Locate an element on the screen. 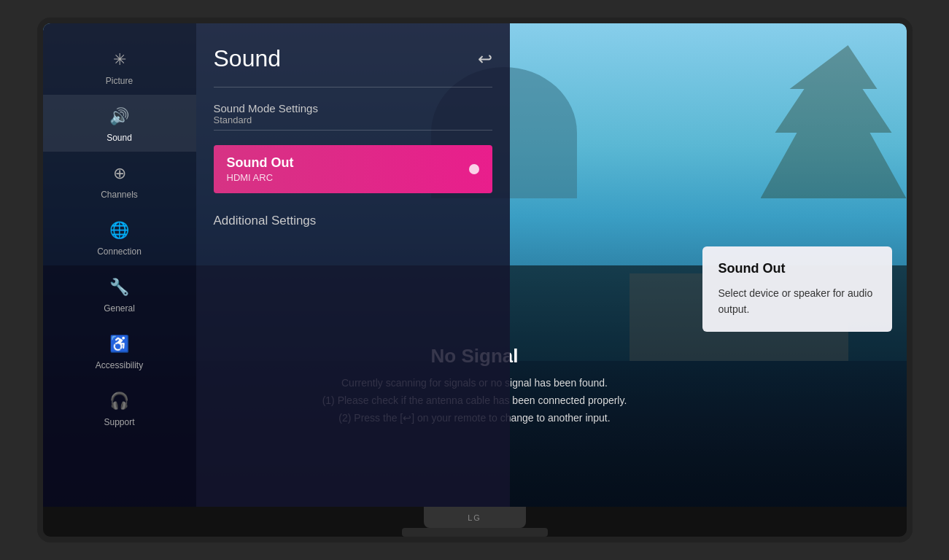 Image resolution: width=949 pixels, height=560 pixels. sidebar-item-accessibility: ♿ Accessibility is located at coordinates (120, 351).